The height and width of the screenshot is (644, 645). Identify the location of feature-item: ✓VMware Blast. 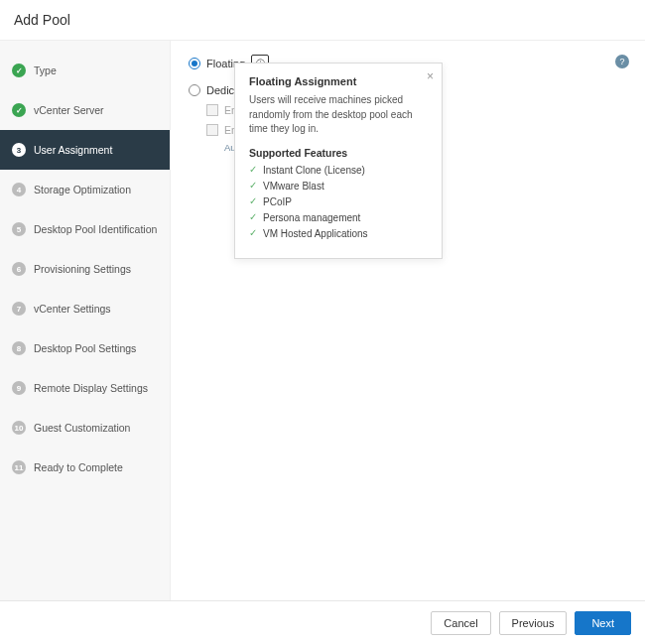
(338, 187).